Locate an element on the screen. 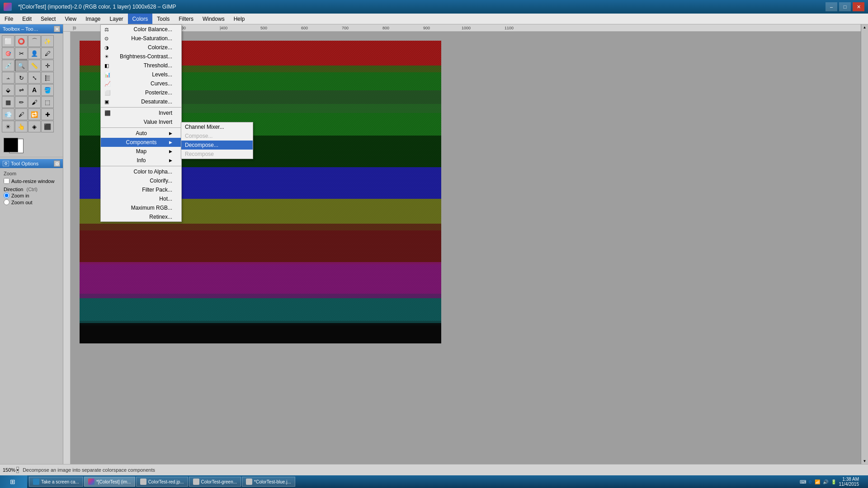 Image resolution: width=868 pixels, height=488 pixels. menu-item-value-invert: Value Invert is located at coordinates (141, 122).